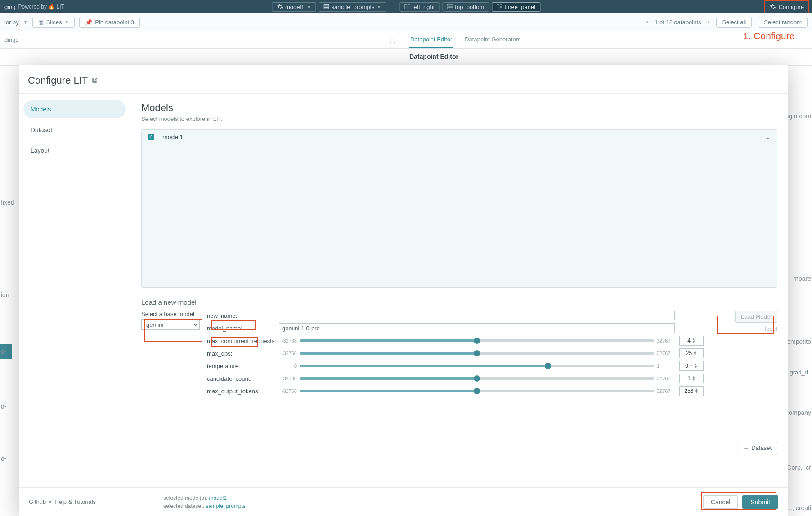 The width and height of the screenshot is (812, 516). What do you see at coordinates (352, 7) in the screenshot?
I see `dataset-chip: sample_prompts ▼` at bounding box center [352, 7].